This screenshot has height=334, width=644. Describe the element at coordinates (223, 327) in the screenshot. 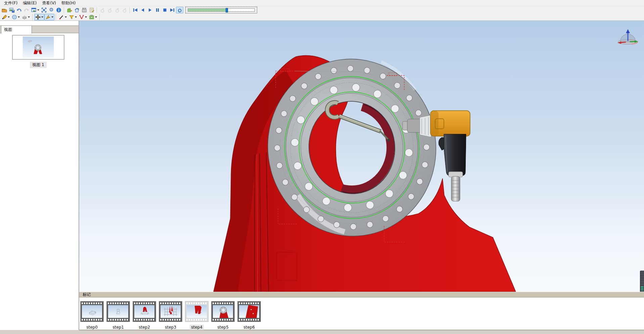

I see `step-label: step5` at that location.